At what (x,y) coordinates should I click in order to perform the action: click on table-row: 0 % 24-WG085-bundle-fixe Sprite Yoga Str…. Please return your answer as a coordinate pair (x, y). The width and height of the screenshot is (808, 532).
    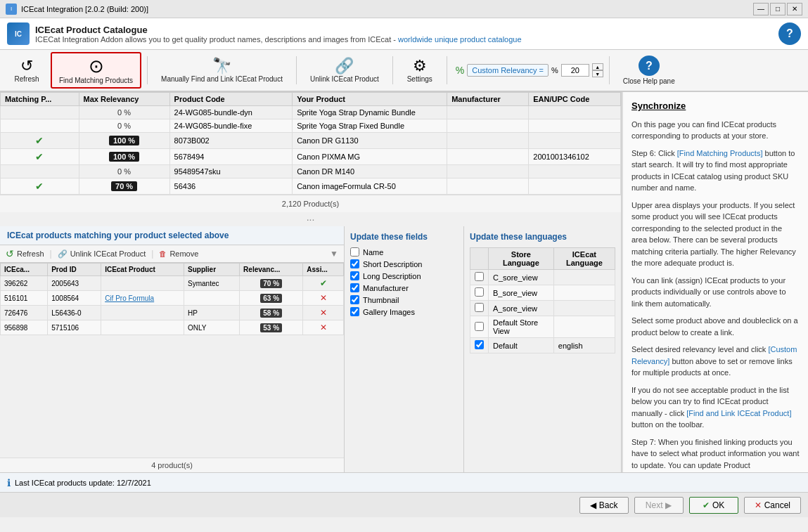
    Looking at the image, I should click on (311, 126).